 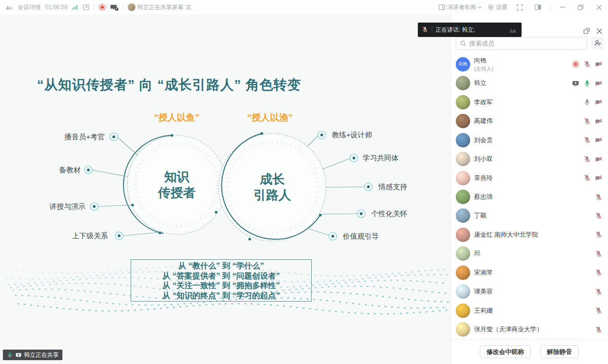 What do you see at coordinates (361, 236) in the screenshot?
I see `right-item-label: 价值观引导` at bounding box center [361, 236].